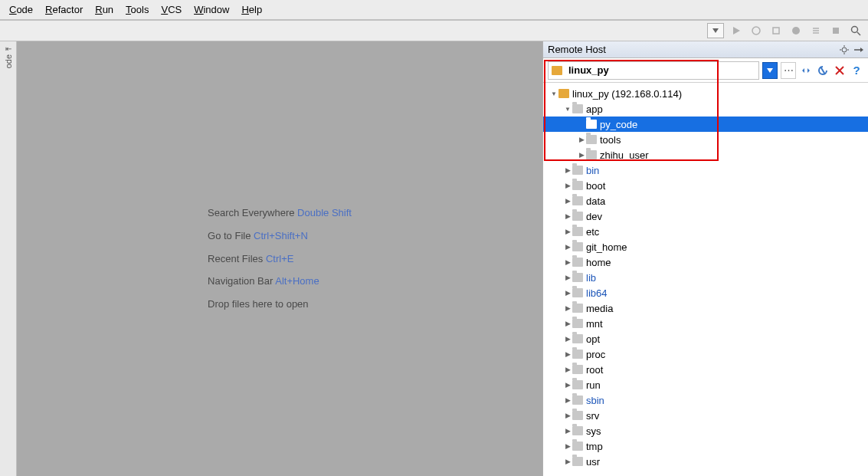 This screenshot has width=868, height=476. I want to click on menu-tools: Tools, so click(137, 9).